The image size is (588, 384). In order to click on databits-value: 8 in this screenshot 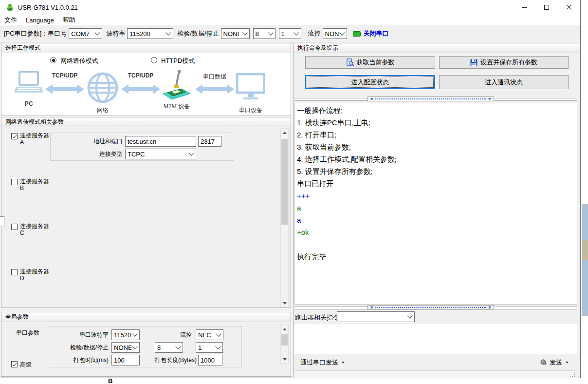, I will do `click(261, 34)`.